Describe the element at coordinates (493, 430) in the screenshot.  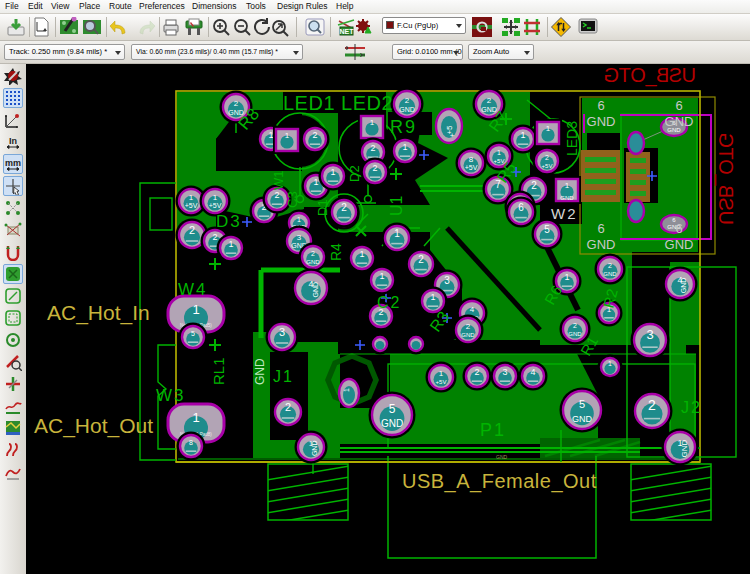
I see `svg-text: P1` at that location.